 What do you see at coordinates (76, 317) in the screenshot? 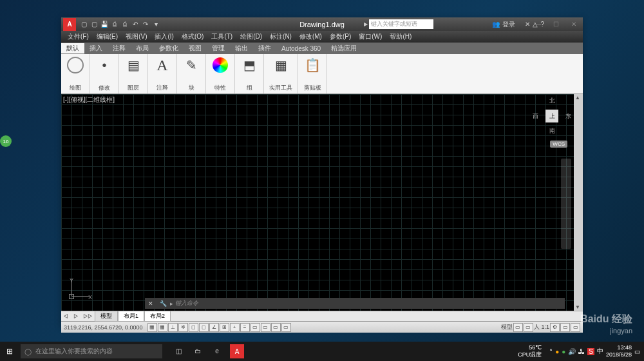
I see `tab-scroll-right: ᐅ` at bounding box center [76, 317].